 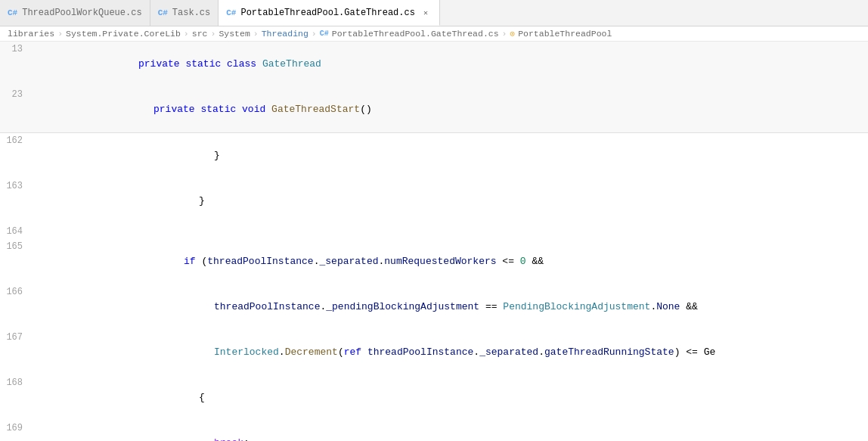 What do you see at coordinates (434, 201) in the screenshot?
I see `code-line-163: 163 }` at bounding box center [434, 201].